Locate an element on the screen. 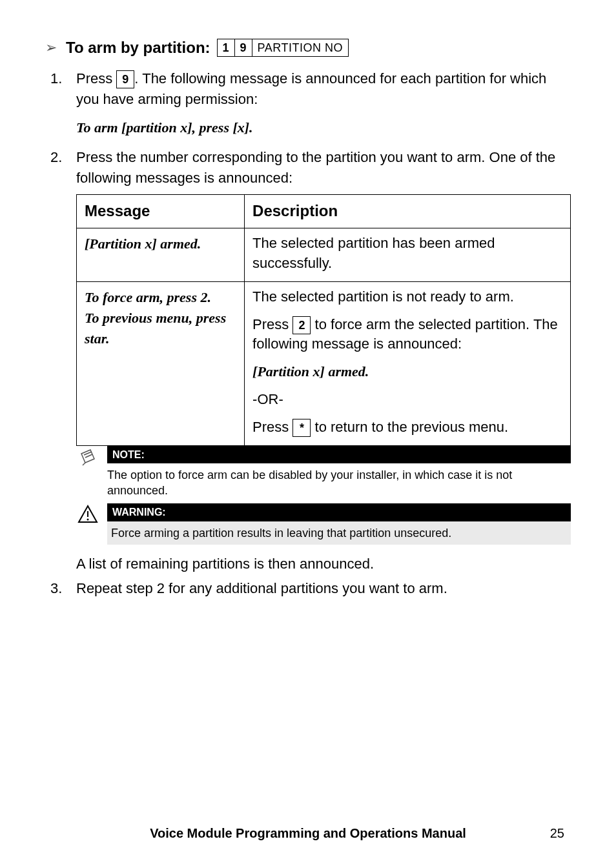  steps-list-continued: 3. Repeat step 2 for any additional part… is located at coordinates (308, 589).